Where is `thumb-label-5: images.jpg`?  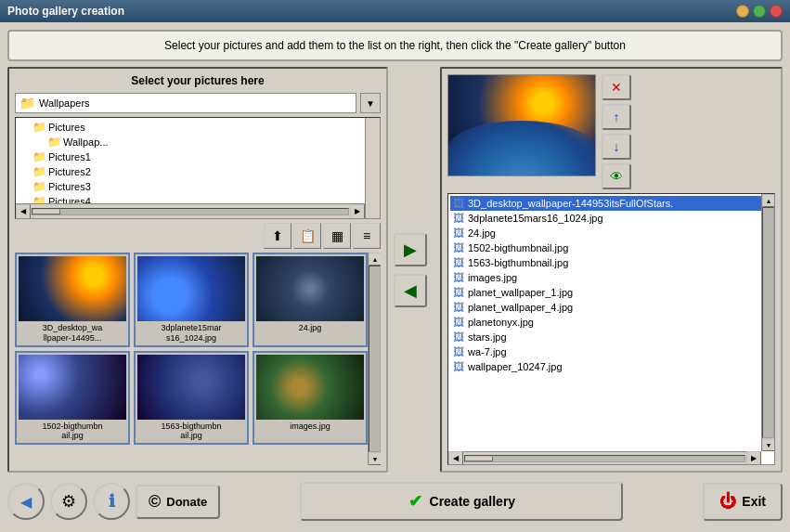 thumb-label-5: images.jpg is located at coordinates (310, 427).